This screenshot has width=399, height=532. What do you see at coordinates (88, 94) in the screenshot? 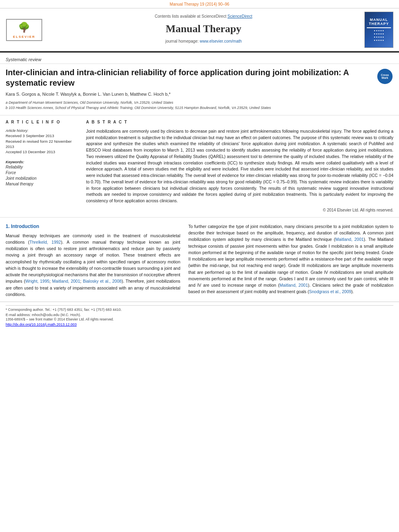
I see `authors-text: Kara S. Gorgos a, Nicole T. Wasylyk a, B…` at bounding box center [88, 94].